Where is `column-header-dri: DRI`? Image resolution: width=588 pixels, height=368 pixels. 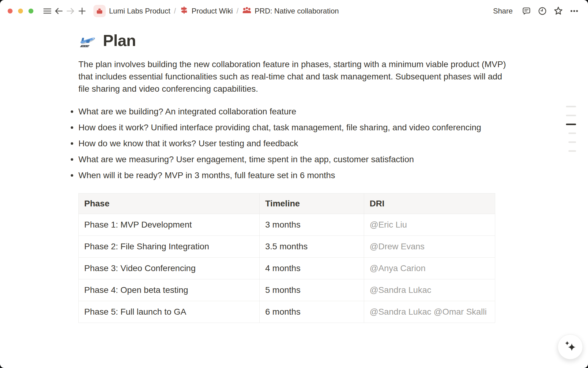 column-header-dri: DRI is located at coordinates (430, 204).